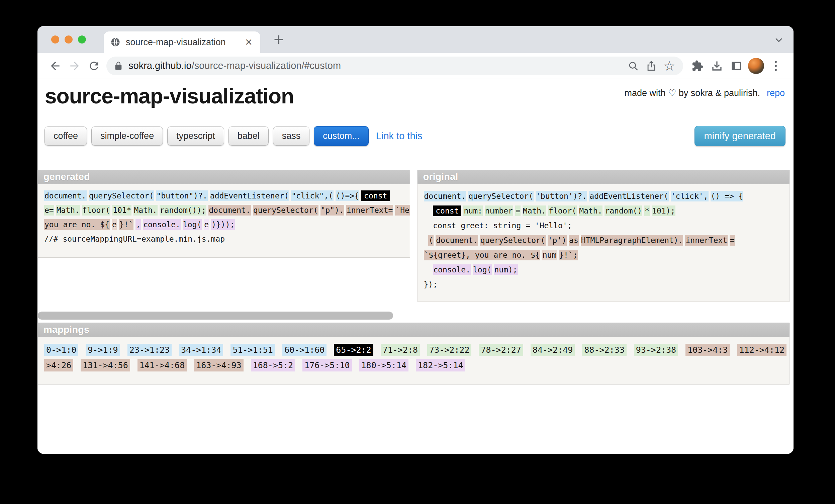 The width and height of the screenshot is (835, 504). What do you see at coordinates (94, 66) in the screenshot?
I see `reload-icon` at bounding box center [94, 66].